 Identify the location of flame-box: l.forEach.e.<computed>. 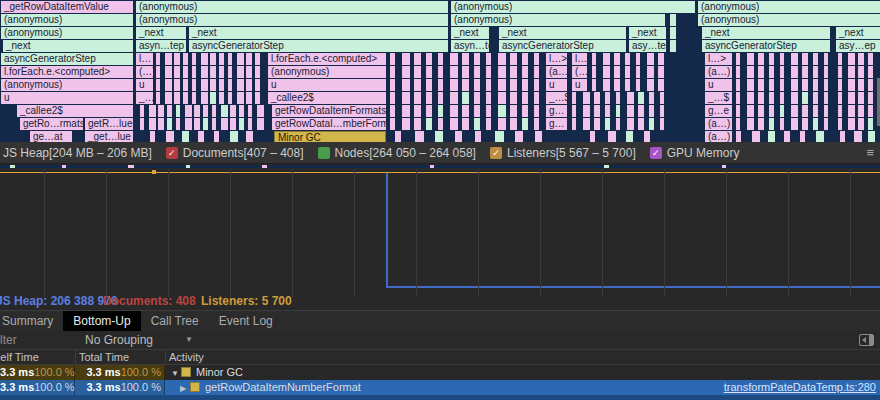
(327, 59).